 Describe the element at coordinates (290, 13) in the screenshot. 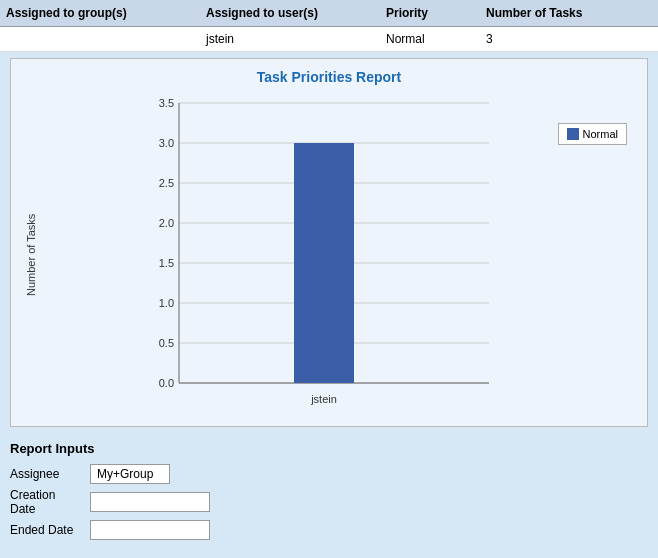

I see `col-header-user: Assigned to user(s)` at that location.